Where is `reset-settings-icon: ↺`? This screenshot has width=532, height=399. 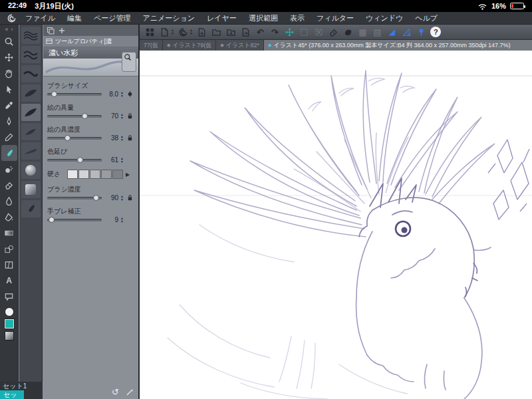
reset-settings-icon: ↺ is located at coordinates (116, 392).